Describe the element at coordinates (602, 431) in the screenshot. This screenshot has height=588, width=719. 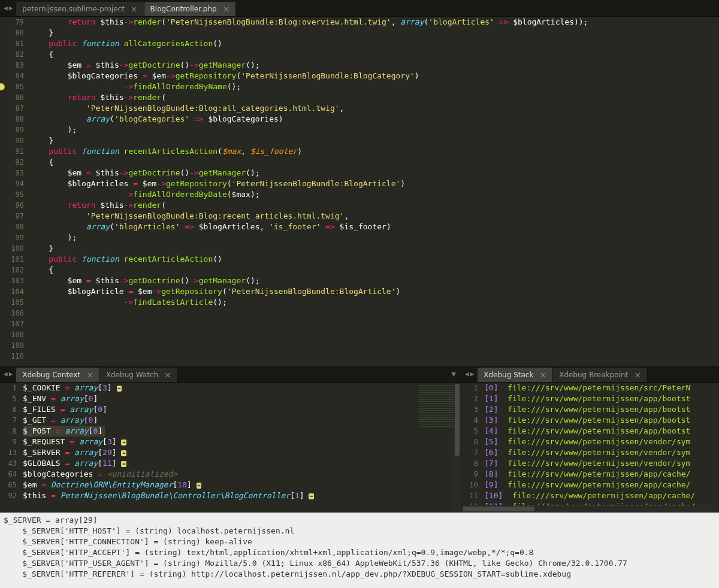
I see `stack-row: [4] file:///srv/www/peternijssen/app/boo…` at that location.